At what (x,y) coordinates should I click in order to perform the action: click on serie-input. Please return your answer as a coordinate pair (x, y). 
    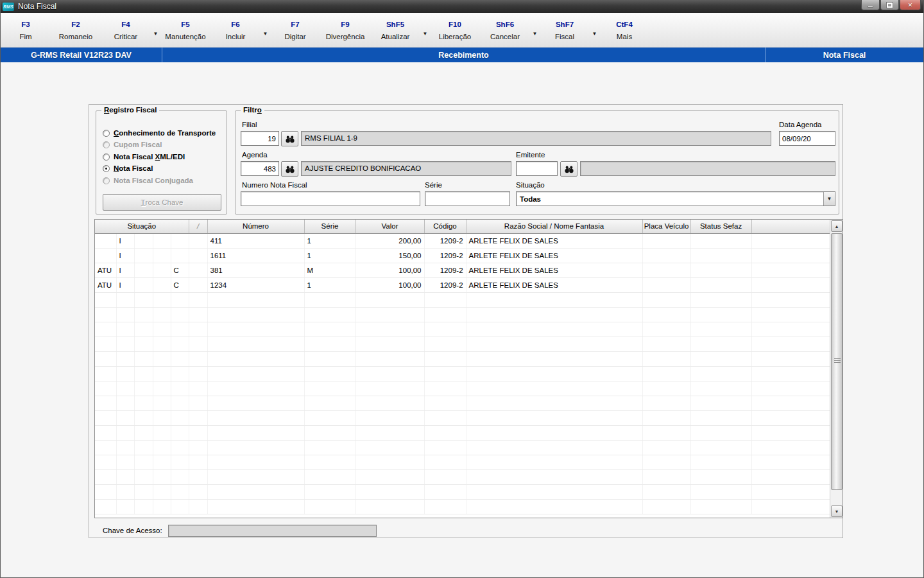
    Looking at the image, I should click on (467, 199).